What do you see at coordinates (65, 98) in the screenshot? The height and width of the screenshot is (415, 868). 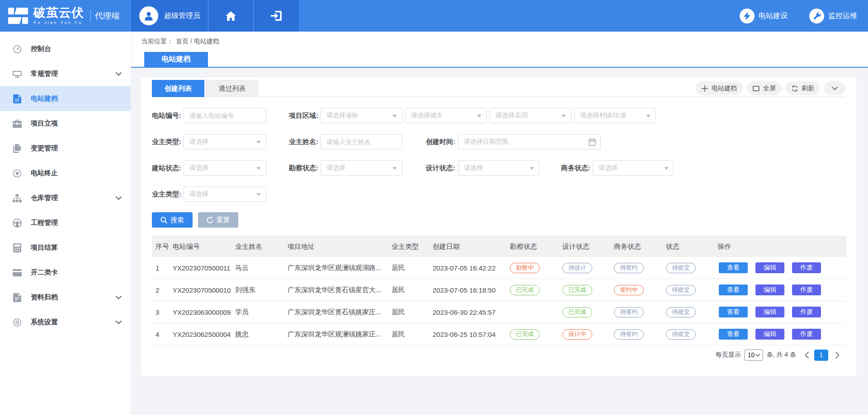 I see `sidebar-item-station-archive: 电站建档` at bounding box center [65, 98].